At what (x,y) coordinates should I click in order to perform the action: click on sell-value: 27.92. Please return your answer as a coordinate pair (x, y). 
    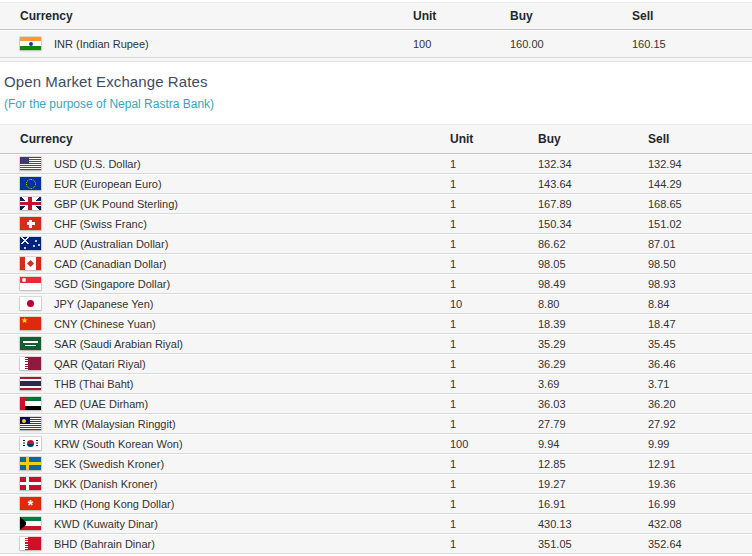
    Looking at the image, I should click on (700, 424).